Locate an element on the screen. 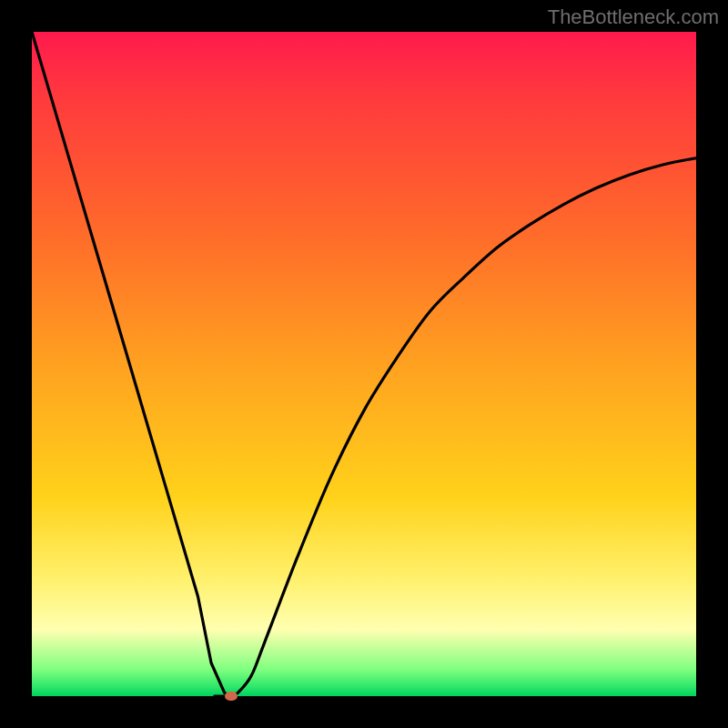  watermark-text: TheBottleneck.com is located at coordinates (633, 17).